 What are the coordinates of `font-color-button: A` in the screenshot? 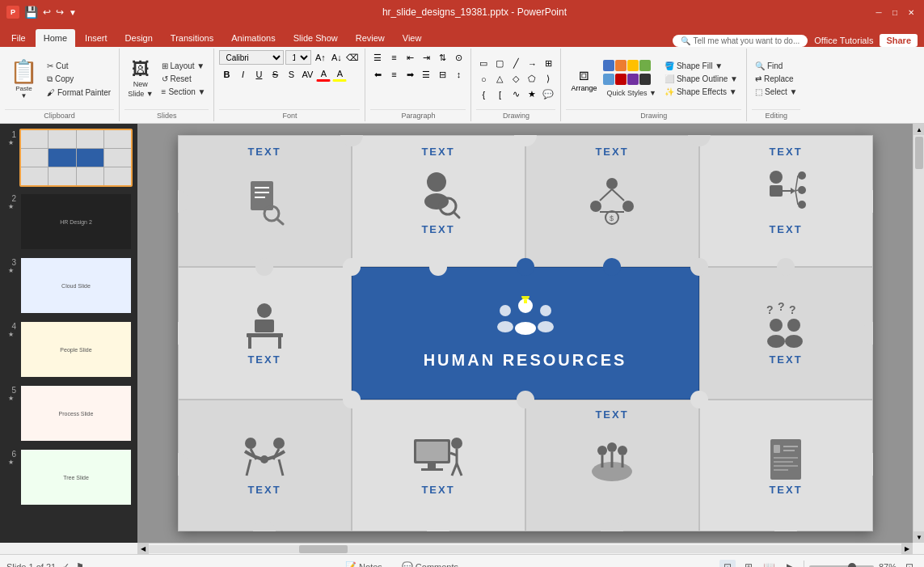 It's located at (323, 74).